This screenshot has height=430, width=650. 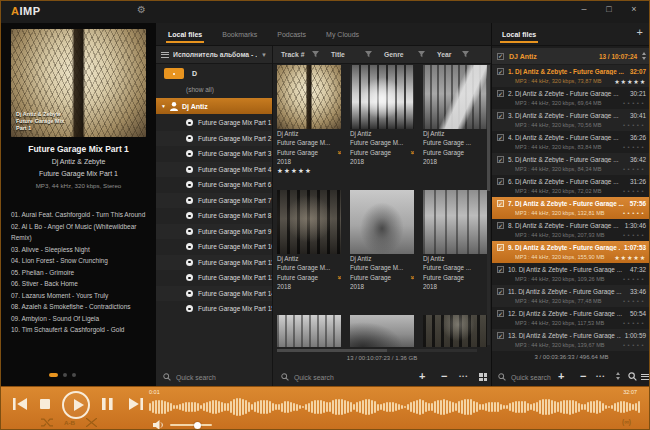 What do you see at coordinates (185, 34) in the screenshot?
I see `tab-local-files: Local files` at bounding box center [185, 34].